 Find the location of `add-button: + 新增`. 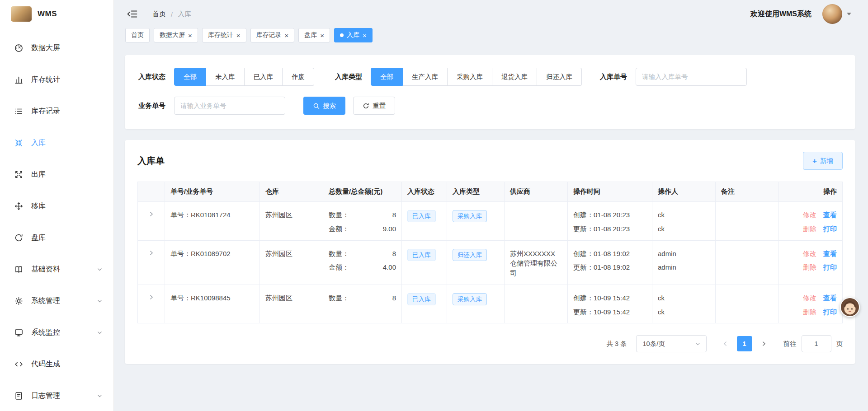

add-button: + 新增 is located at coordinates (823, 161).